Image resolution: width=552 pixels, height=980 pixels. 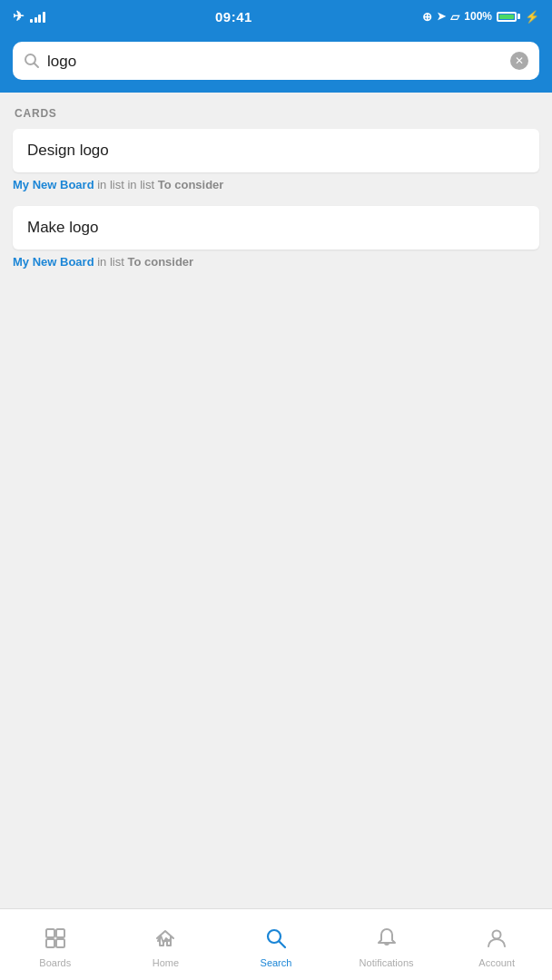 What do you see at coordinates (276, 228) in the screenshot?
I see `card-title-2: Make logo` at bounding box center [276, 228].